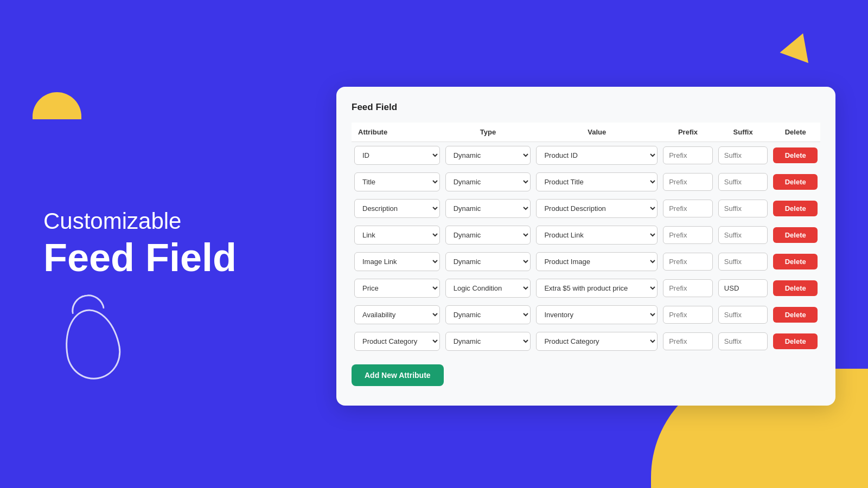 The width and height of the screenshot is (868, 488). Describe the element at coordinates (795, 261) in the screenshot. I see `delete-button-4: Delete` at that location.